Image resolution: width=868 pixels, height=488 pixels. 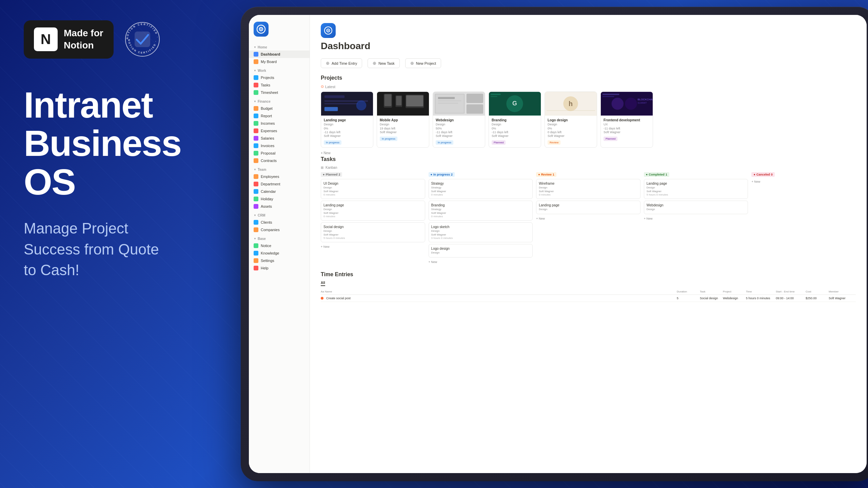 I want to click on sidebar-item-projects: Projects, so click(x=279, y=78).